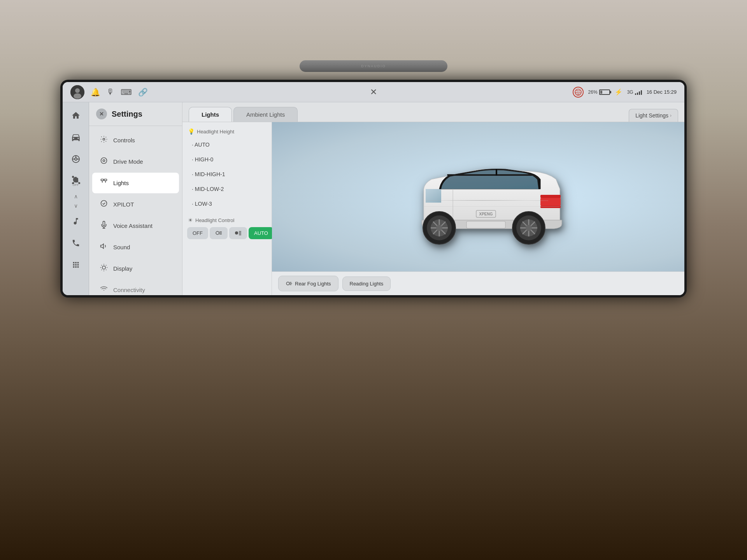 The width and height of the screenshot is (747, 560). What do you see at coordinates (238, 233) in the screenshot?
I see `headlight-id-button` at bounding box center [238, 233].